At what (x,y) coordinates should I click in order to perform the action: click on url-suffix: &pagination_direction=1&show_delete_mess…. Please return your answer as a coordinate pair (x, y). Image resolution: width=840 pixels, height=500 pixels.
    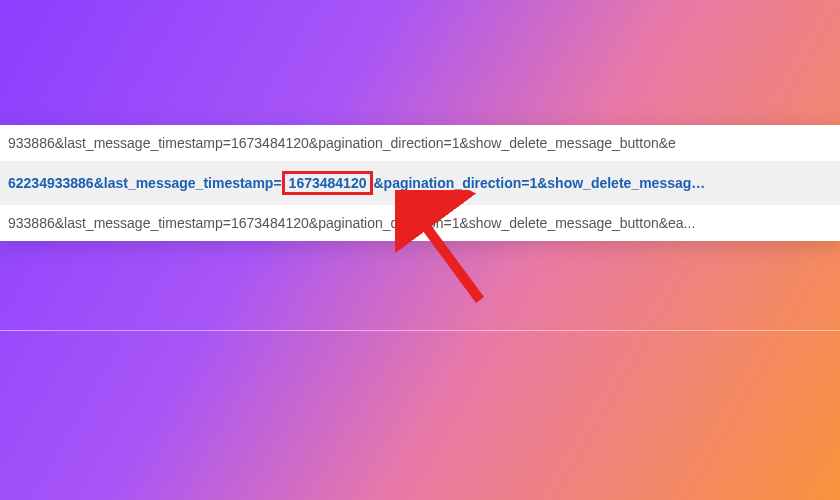
    Looking at the image, I should click on (539, 183).